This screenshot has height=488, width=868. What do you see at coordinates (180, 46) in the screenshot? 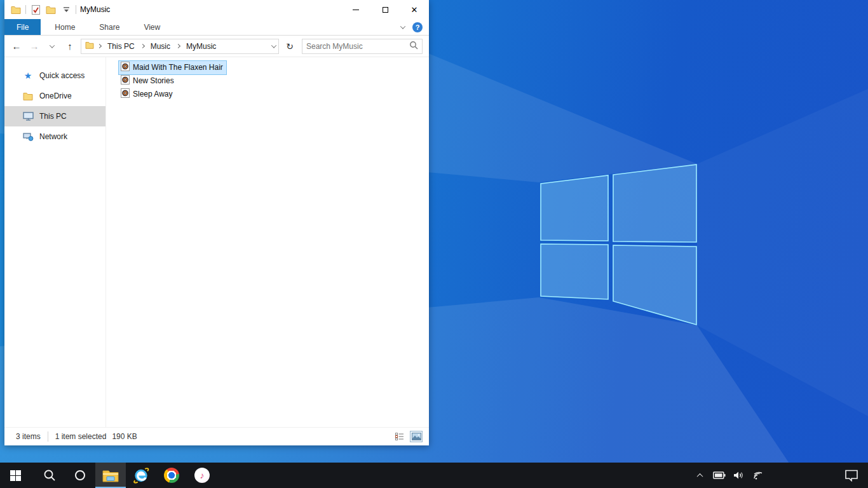
I see `address-bar: This PC Music MyMusic` at bounding box center [180, 46].